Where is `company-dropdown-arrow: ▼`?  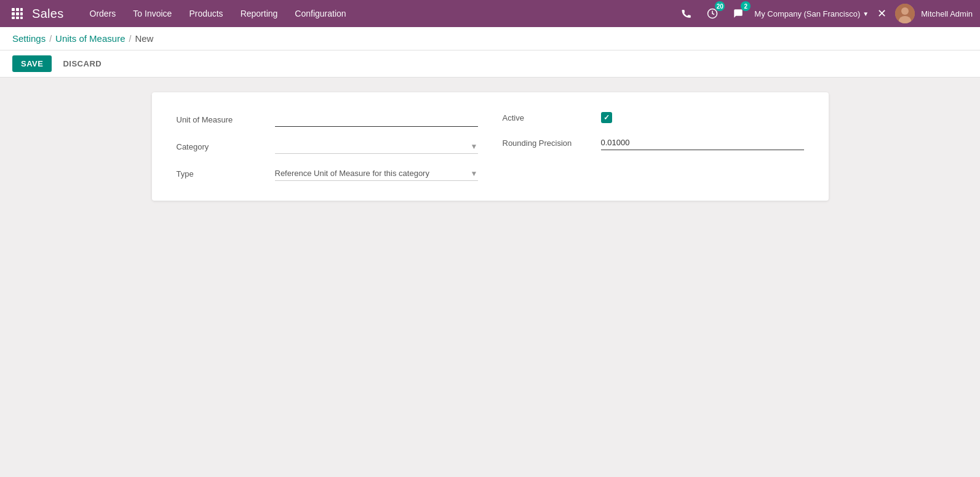 company-dropdown-arrow: ▼ is located at coordinates (866, 14).